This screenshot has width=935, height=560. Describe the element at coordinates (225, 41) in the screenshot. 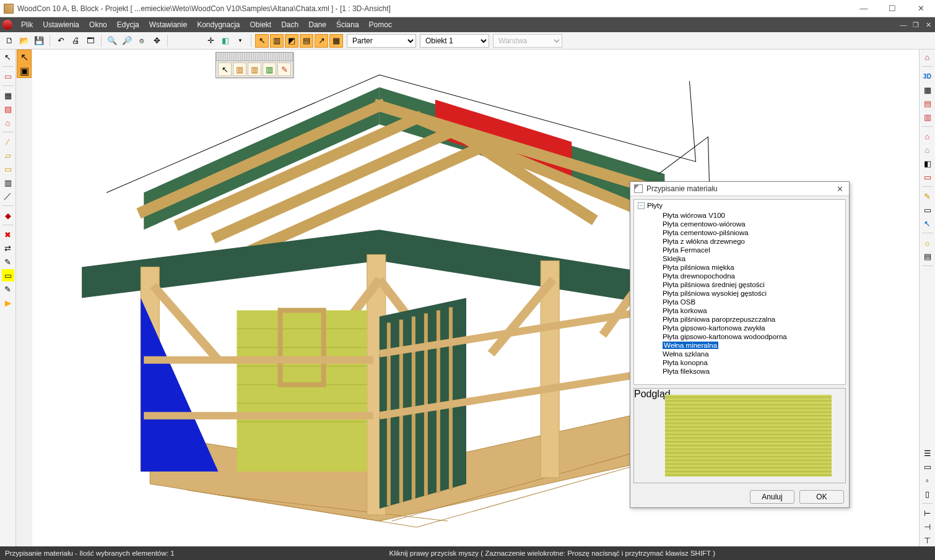

I see `cube-button: ◧` at that location.